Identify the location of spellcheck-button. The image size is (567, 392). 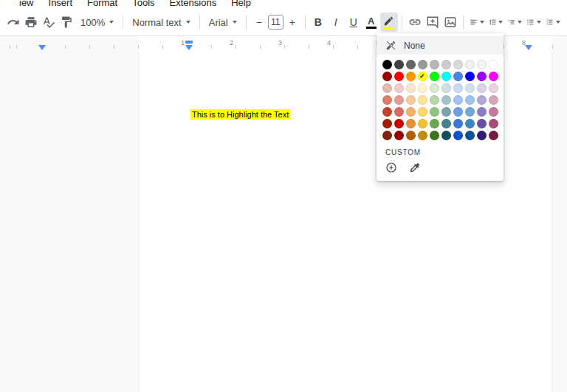
(49, 22).